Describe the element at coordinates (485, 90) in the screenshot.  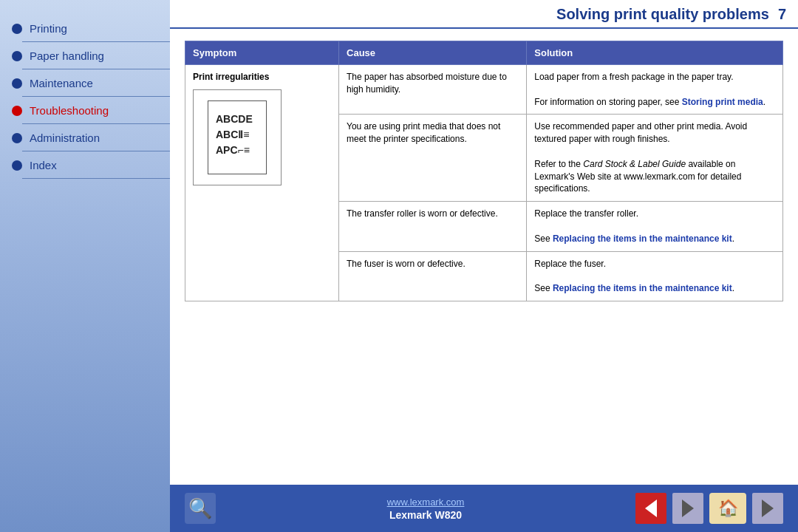
I see `table-row-1: Print irregularities ABCDE ABCⅡ≡ APC⌐≡` at that location.